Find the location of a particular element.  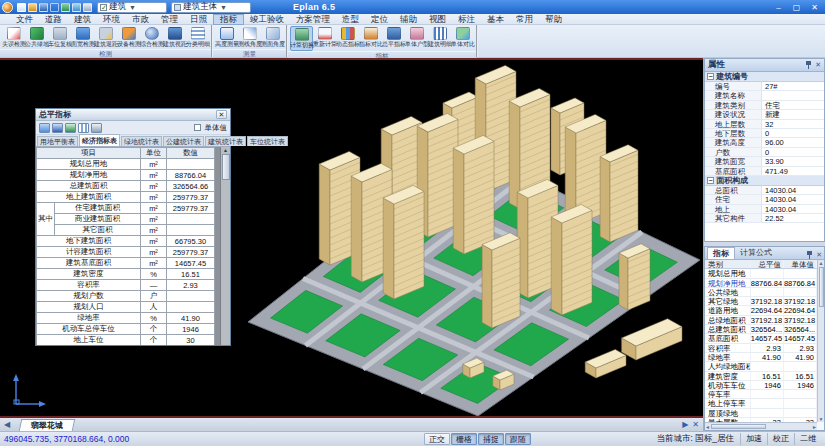

property-group-面积构成: −面积构成 is located at coordinates (764, 181).